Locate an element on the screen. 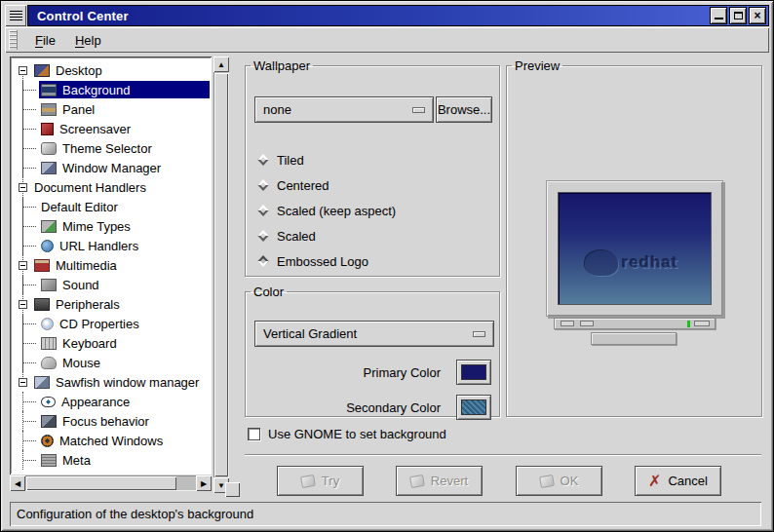 The image size is (774, 532). close-button: × is located at coordinates (757, 16).